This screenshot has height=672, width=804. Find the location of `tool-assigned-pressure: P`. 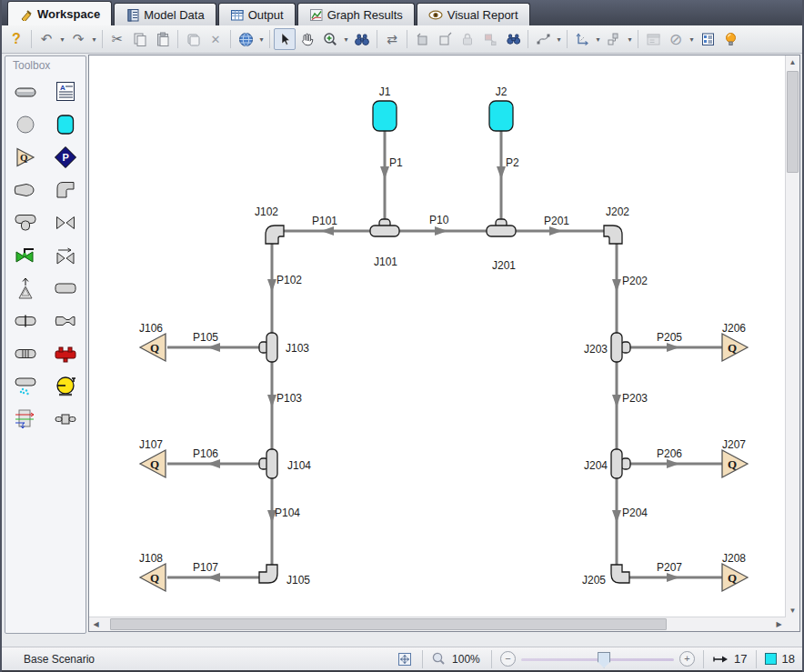

tool-assigned-pressure: P is located at coordinates (65, 157).